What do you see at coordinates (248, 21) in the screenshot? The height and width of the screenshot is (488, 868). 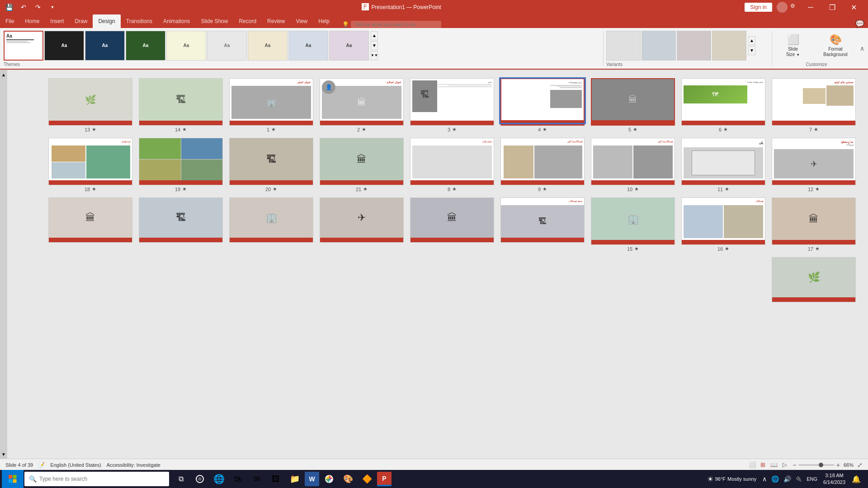 I see `tab-record: Record` at bounding box center [248, 21].